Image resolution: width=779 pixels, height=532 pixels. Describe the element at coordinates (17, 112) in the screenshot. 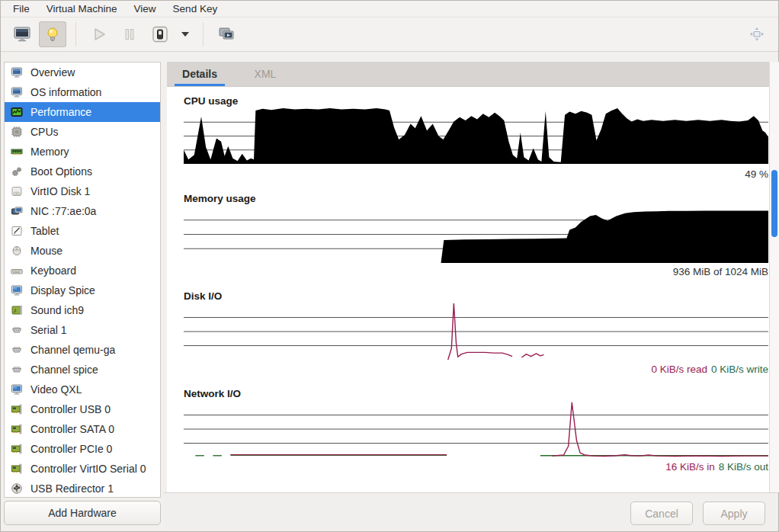

I see `performance-chart-icon` at that location.